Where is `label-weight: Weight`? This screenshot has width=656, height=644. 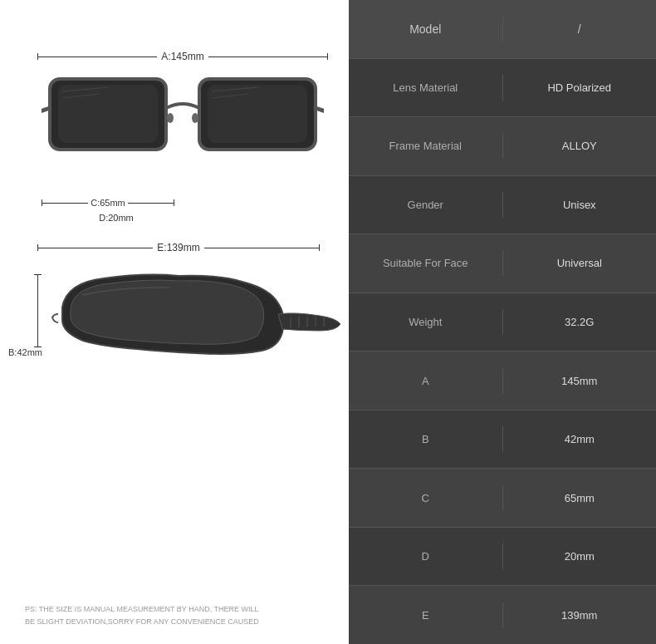 label-weight: Weight is located at coordinates (426, 322).